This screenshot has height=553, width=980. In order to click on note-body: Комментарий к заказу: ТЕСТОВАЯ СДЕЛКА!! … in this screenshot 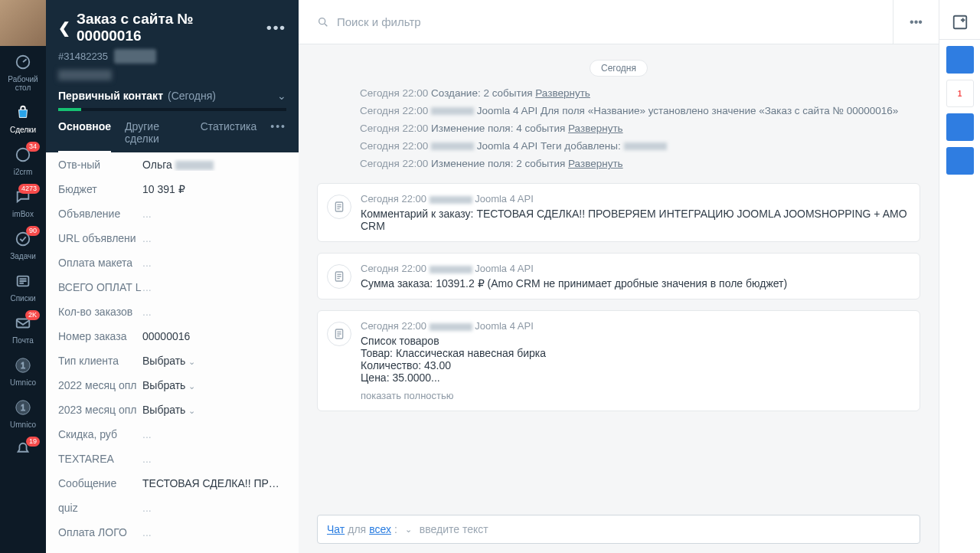, I will do `click(635, 220)`.